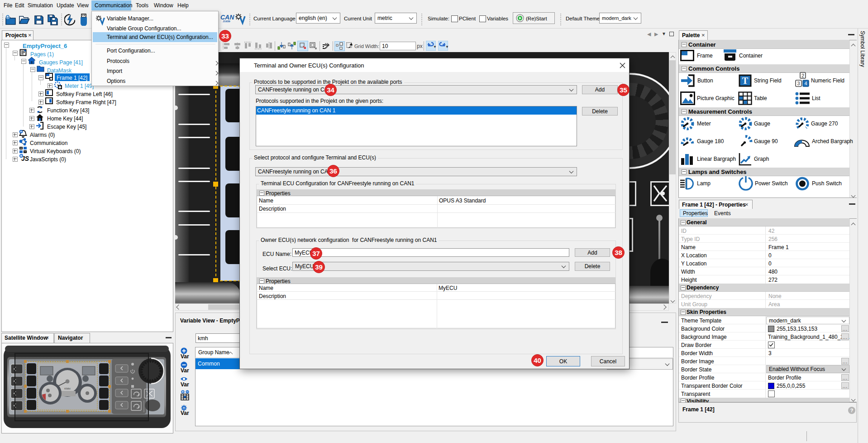 Image resolution: width=868 pixels, height=443 pixels. What do you see at coordinates (798, 83) in the screenshot?
I see `svg-text: 3` at bounding box center [798, 83].